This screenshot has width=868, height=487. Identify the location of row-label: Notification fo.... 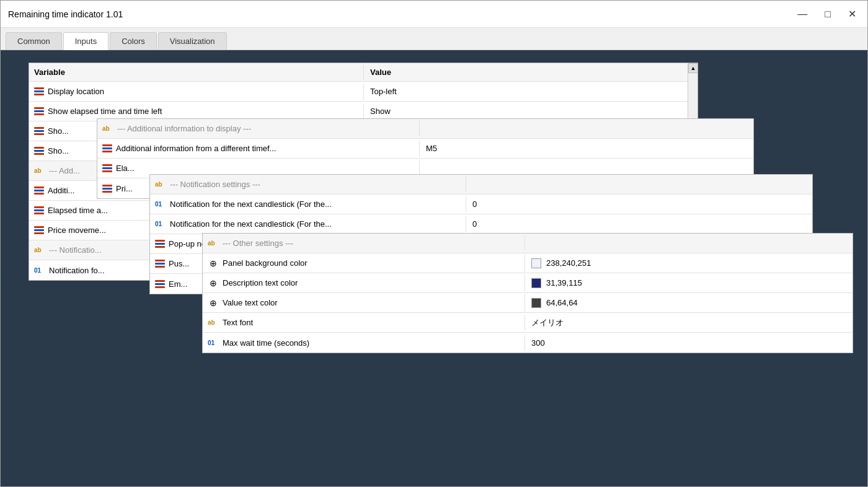
(77, 270).